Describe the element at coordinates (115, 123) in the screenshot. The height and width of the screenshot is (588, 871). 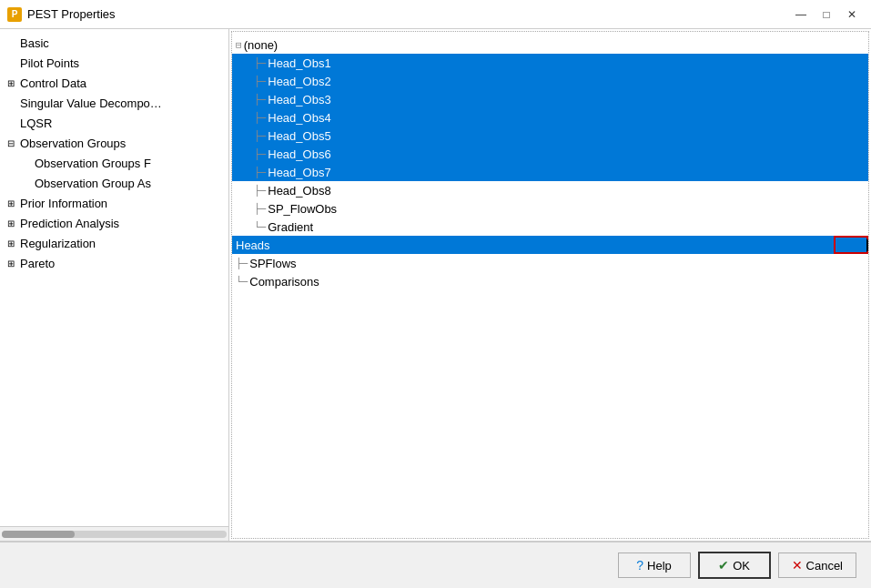
I see `tree-item-lqsr: LQSR` at that location.